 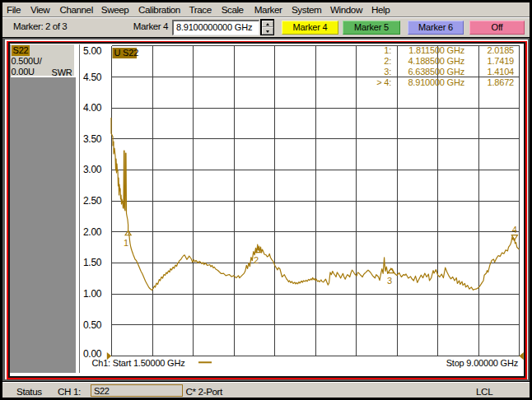 What do you see at coordinates (92, 108) in the screenshot?
I see `svg-text: 4.00` at bounding box center [92, 108].